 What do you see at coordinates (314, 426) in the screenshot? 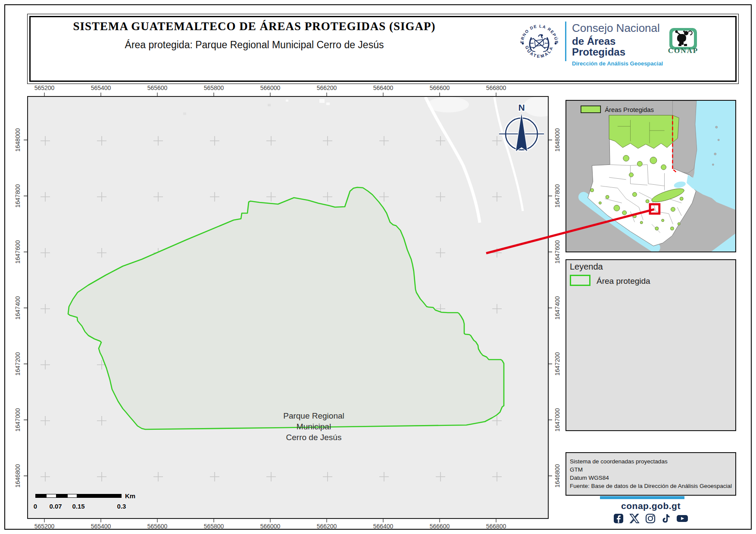
I see `protected-area-label: Parque Regional Municipal Cerro de Jesús` at bounding box center [314, 426].